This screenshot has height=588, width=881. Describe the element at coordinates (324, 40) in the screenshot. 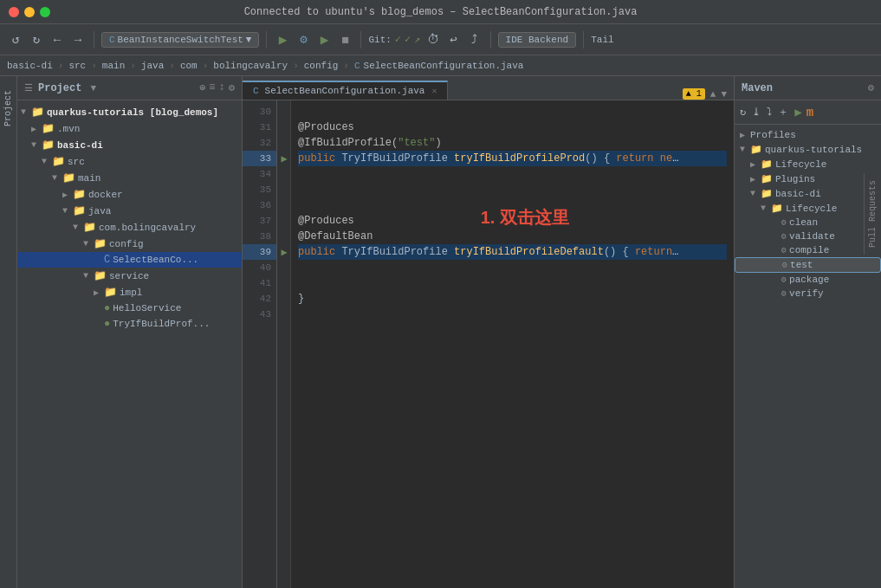

I see `run2-button: ▶` at that location.